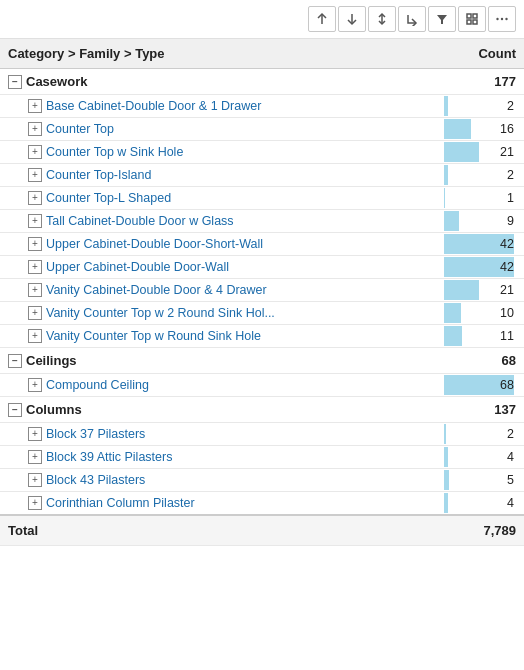  Describe the element at coordinates (154, 336) in the screenshot. I see `item-name: Vanity Counter Top w Round Sink Hole` at that location.